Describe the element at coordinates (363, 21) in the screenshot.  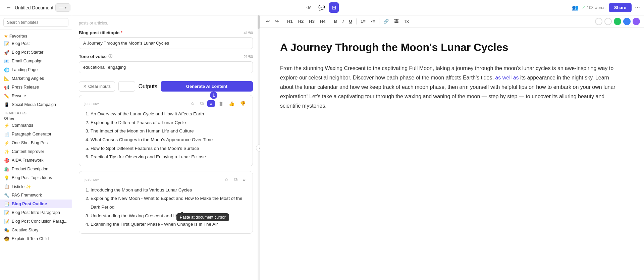
I see `ordered-list-button: 1≡` at that location.